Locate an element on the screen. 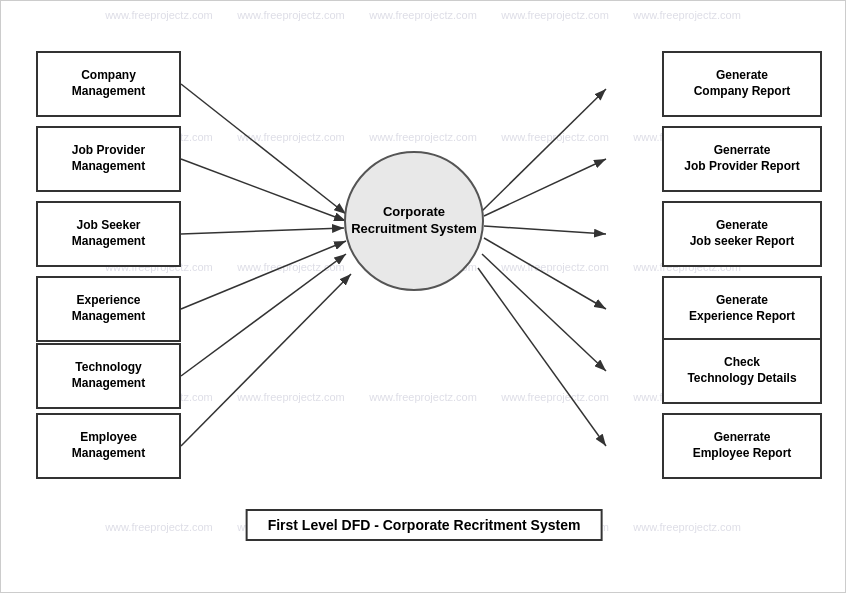 Image resolution: width=846 pixels, height=593 pixels. experience-mgmt-box: ExperienceManagement is located at coordinates (108, 309).